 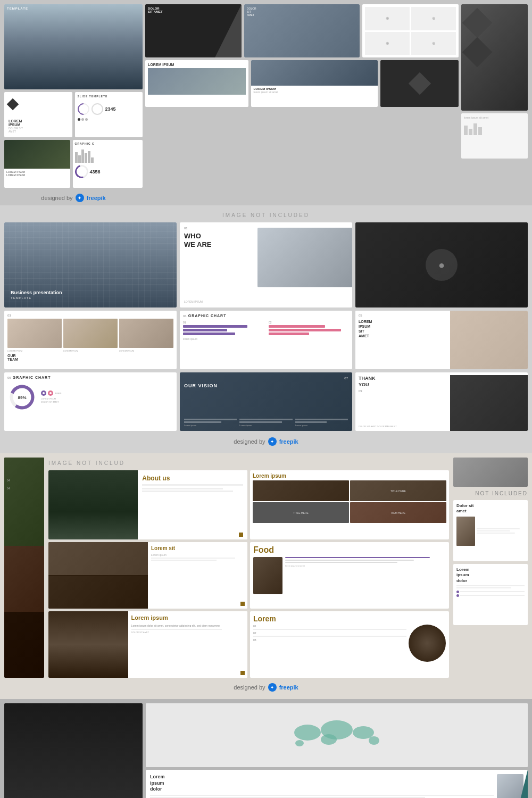 What do you see at coordinates (194, 302) in the screenshot?
I see `who-lorem: LOREM IPSUM` at bounding box center [194, 302].